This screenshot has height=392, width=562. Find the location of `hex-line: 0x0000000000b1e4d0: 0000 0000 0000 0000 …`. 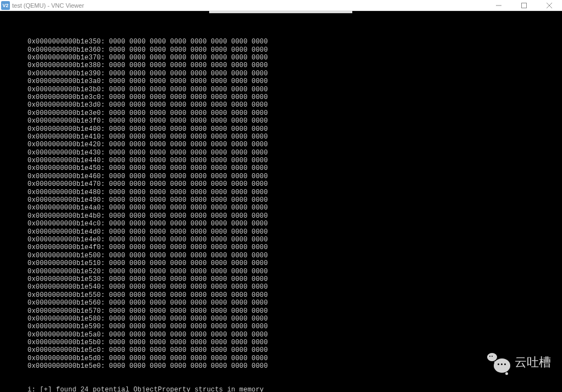

hex-line: 0x0000000000b1e4d0: 0000 0000 0000 0000 … is located at coordinates (295, 232).